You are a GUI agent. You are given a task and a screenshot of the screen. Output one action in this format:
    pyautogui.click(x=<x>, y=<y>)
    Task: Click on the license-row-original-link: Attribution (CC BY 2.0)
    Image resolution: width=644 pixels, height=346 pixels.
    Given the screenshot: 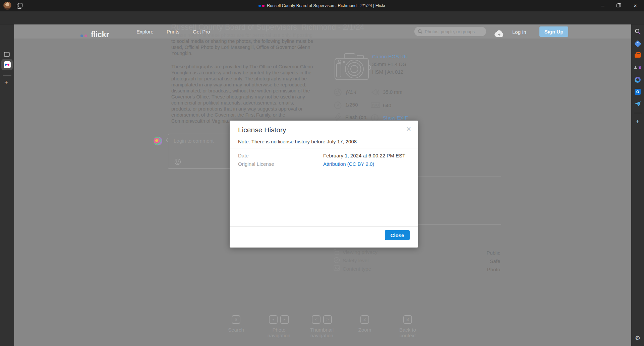 What is the action you would take?
    pyautogui.click(x=349, y=164)
    